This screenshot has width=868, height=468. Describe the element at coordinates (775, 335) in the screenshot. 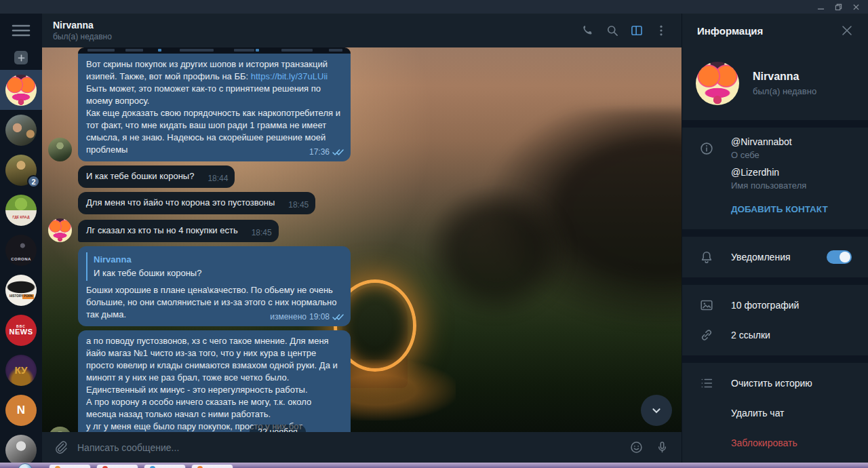

I see `links-row: 2 ссылки` at that location.